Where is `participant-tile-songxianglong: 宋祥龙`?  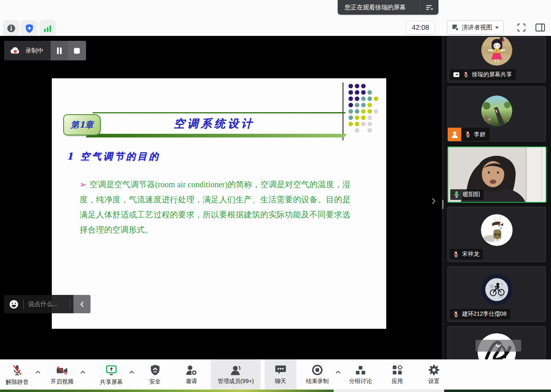
participant-tile-songxianglong: 宋祥龙 is located at coordinates (497, 234).